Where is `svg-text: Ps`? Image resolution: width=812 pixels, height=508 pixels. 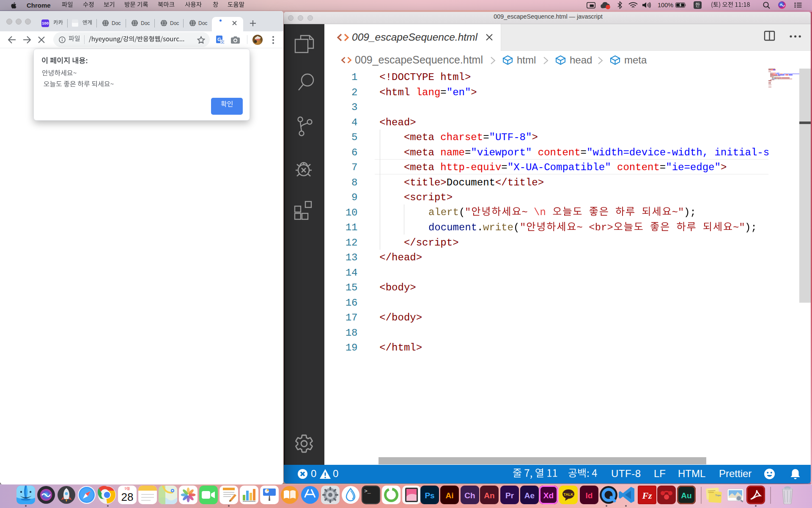
svg-text: Ps is located at coordinates (430, 495).